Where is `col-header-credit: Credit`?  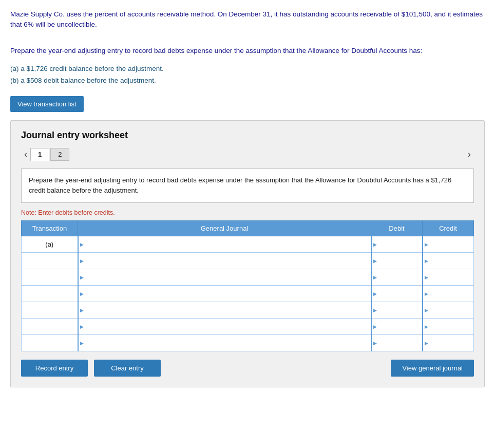 col-header-credit: Credit is located at coordinates (448, 229).